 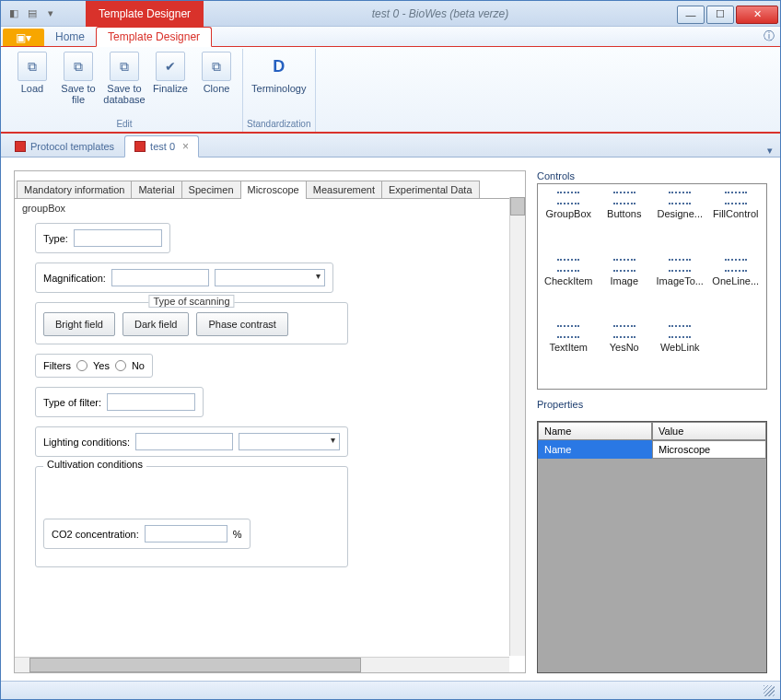 What do you see at coordinates (57, 366) in the screenshot?
I see `filters-label: Filters` at bounding box center [57, 366].